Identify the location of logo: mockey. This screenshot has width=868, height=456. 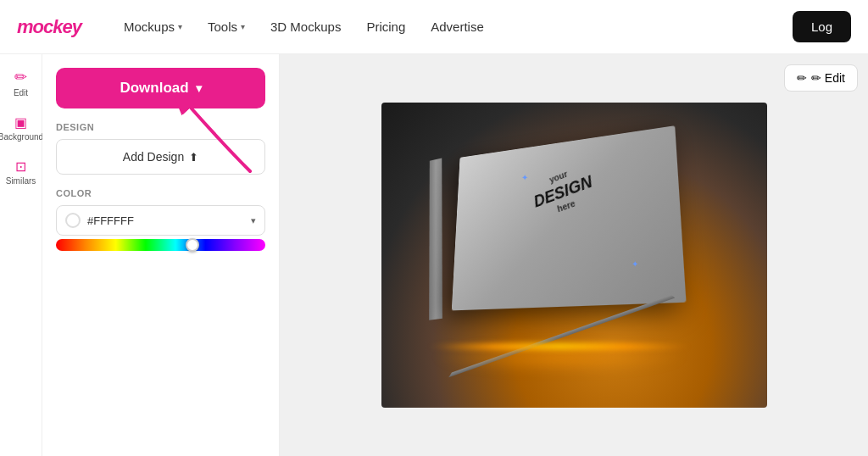
(49, 27).